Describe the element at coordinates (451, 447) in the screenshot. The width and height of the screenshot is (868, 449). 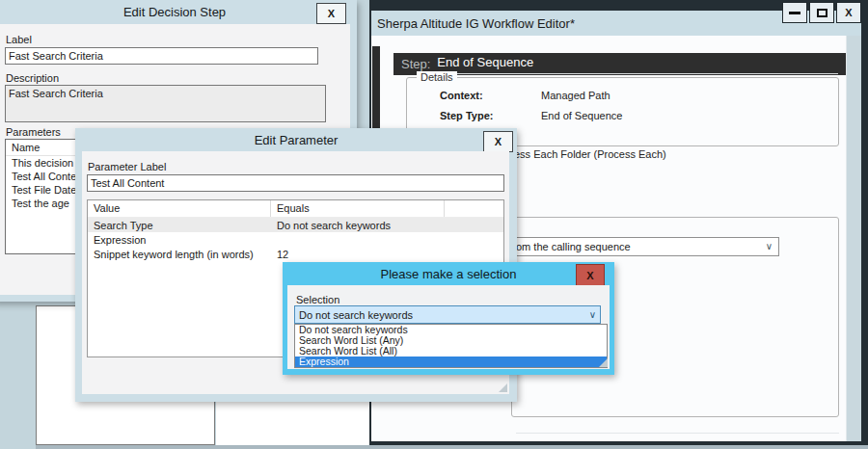
I see `bottom-shadow-strip` at that location.